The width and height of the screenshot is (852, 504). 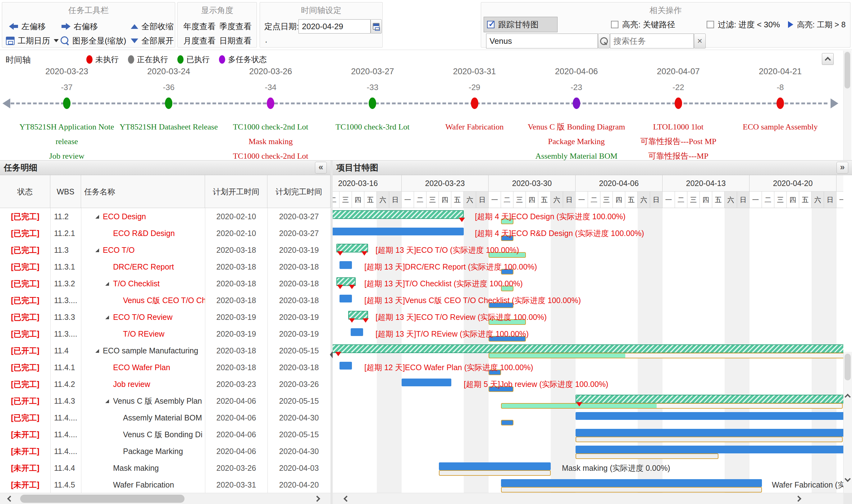 I want to click on gantt-row: [超期 4 天]ECO Design (实际进度 100.00%), so click(x=588, y=217).